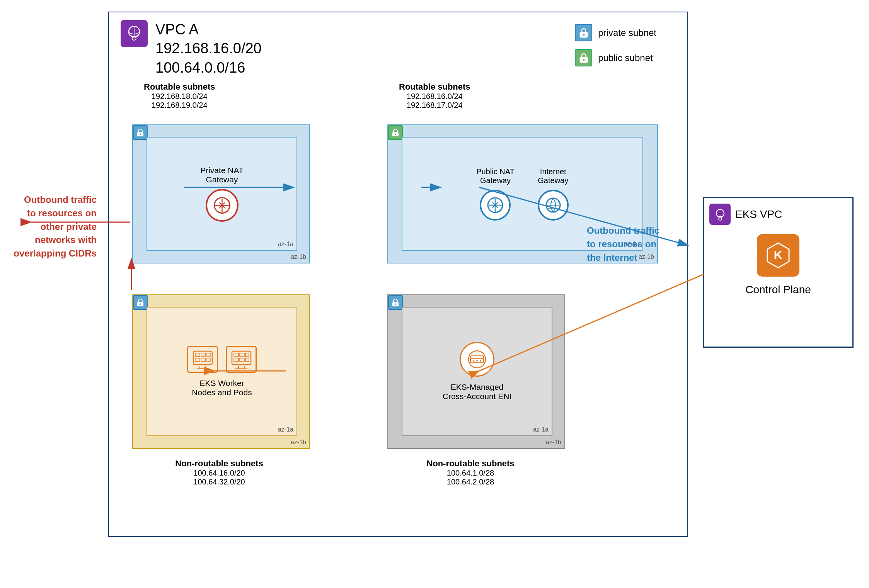 The image size is (869, 588). Describe the element at coordinates (286, 244) in the screenshot. I see `private-nat-az-inner: az-1a` at that location.